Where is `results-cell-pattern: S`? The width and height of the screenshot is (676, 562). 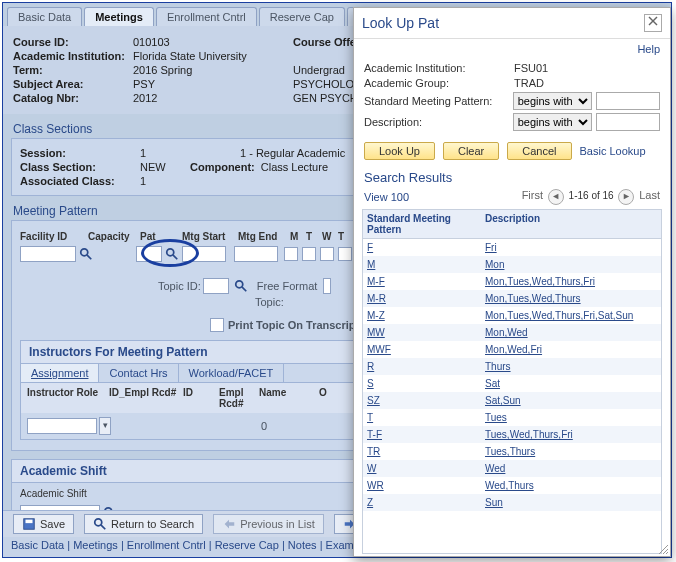 results-cell-pattern: S is located at coordinates (422, 384).